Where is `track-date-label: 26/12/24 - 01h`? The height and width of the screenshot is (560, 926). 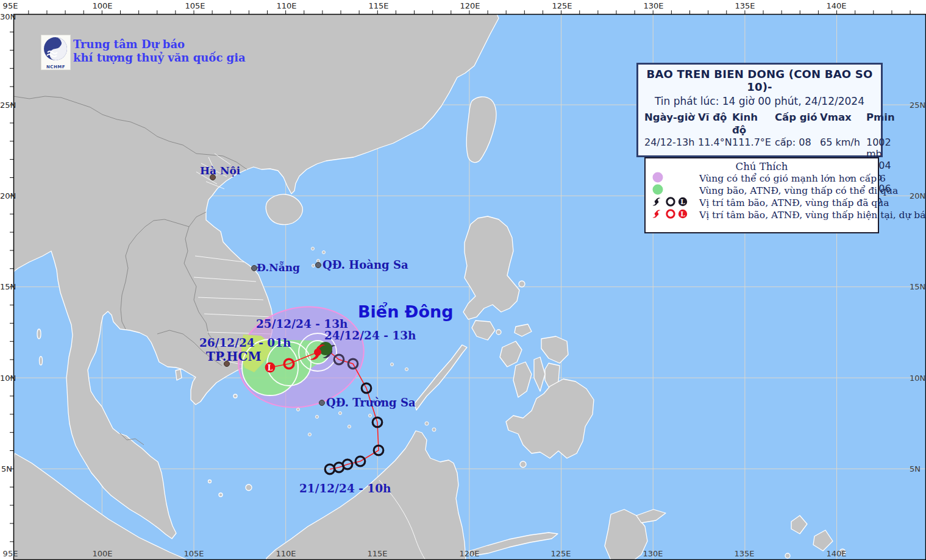
track-date-label: 26/12/24 - 01h is located at coordinates (245, 342).